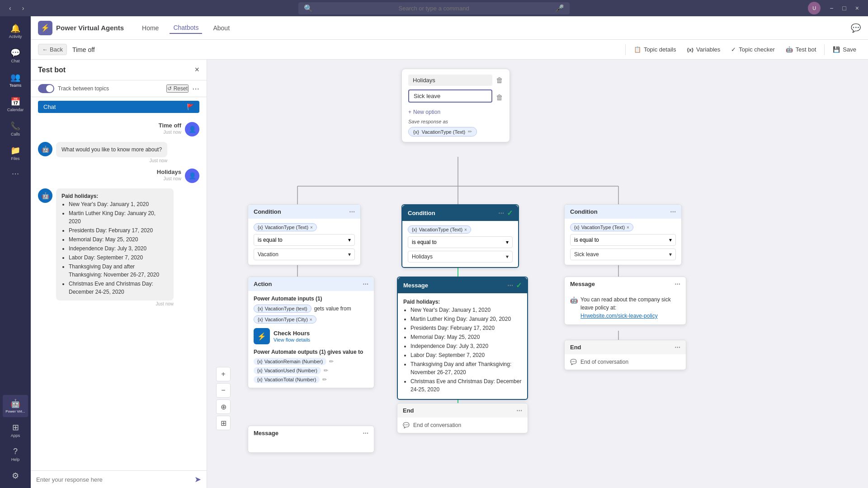 The width and height of the screenshot is (868, 488). Describe the element at coordinates (421, 302) in the screenshot. I see `paid-holidays-header: Paid holidays:` at that location.